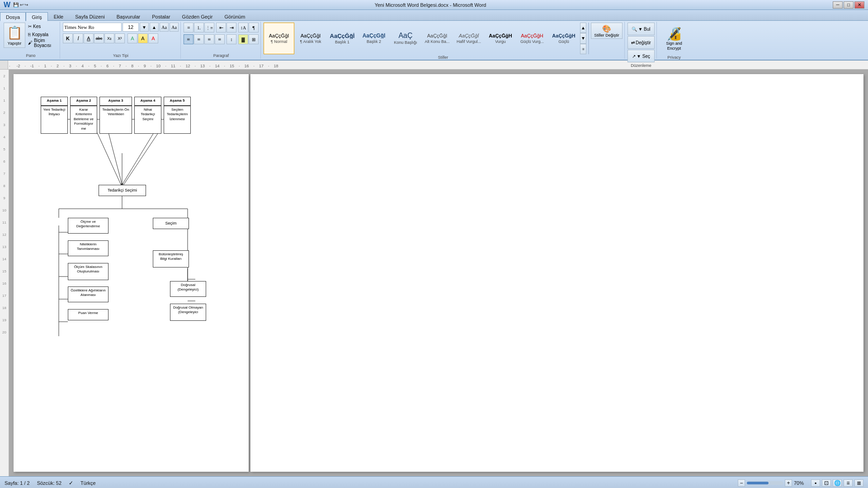  What do you see at coordinates (37, 26) in the screenshot?
I see `cut-label: Kes` at bounding box center [37, 26].